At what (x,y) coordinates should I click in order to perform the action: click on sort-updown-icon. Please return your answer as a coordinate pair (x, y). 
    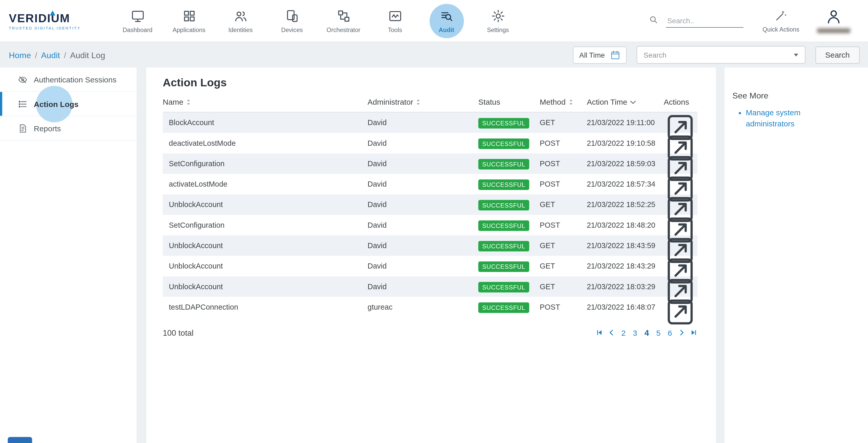
    Looking at the image, I should click on (418, 102).